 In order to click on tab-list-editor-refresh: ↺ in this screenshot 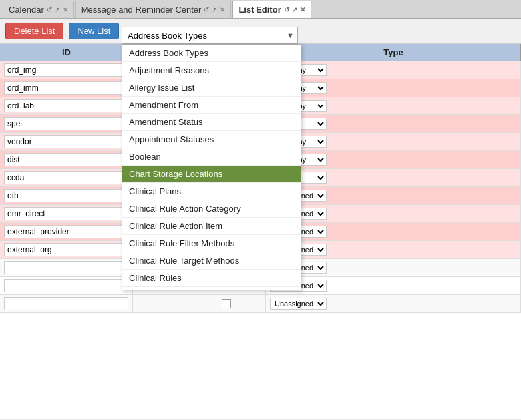, I will do `click(287, 9)`.